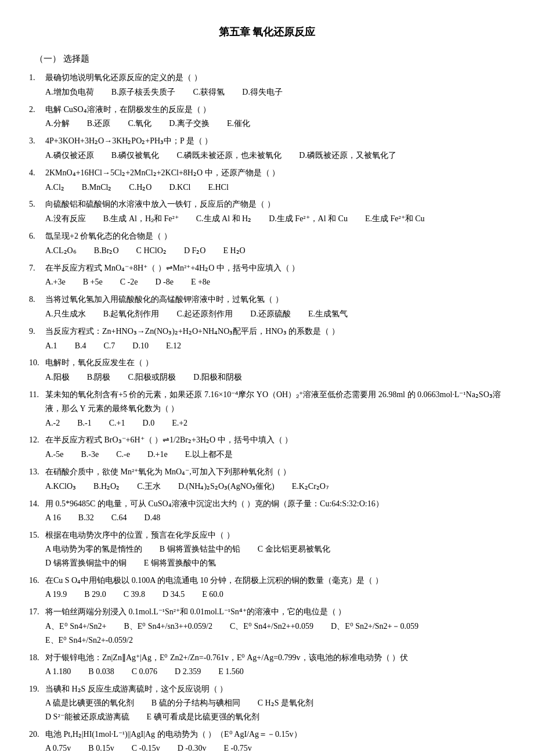 This screenshot has width=534, height=756. I want to click on option-19-1: B 硫的分子结构与碘相同, so click(196, 703).